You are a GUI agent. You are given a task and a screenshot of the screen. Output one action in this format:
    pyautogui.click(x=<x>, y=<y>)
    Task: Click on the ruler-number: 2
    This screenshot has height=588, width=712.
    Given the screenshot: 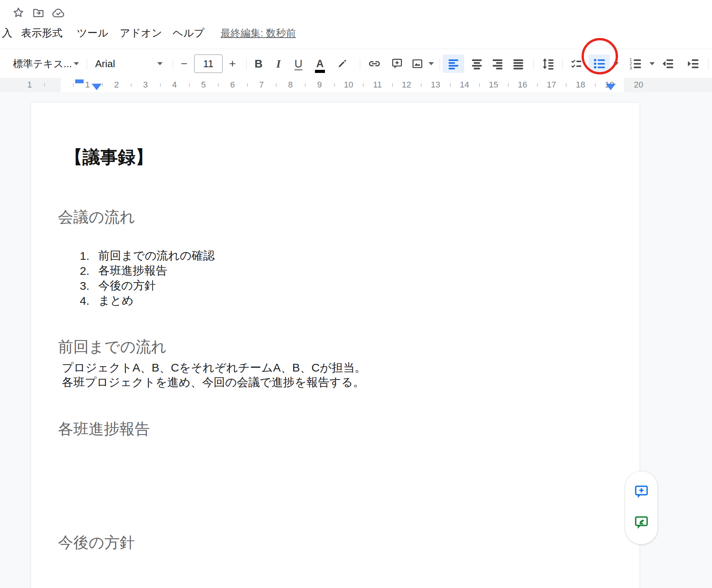 What is the action you would take?
    pyautogui.click(x=116, y=85)
    